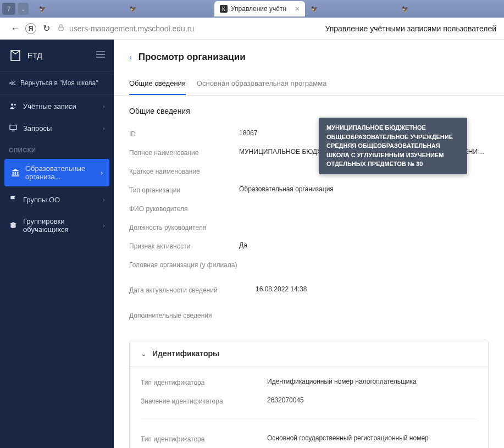  I want to click on field-date: Дата актуальности сведений 16.08.2022 14…, so click(309, 290).